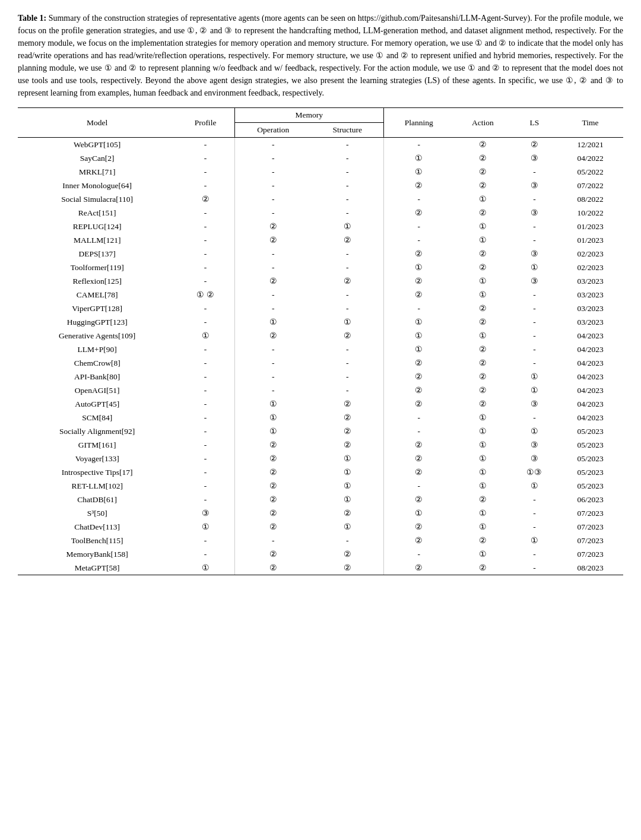 The width and height of the screenshot is (641, 840). I want to click on cell-7: 02/2023, so click(590, 254).